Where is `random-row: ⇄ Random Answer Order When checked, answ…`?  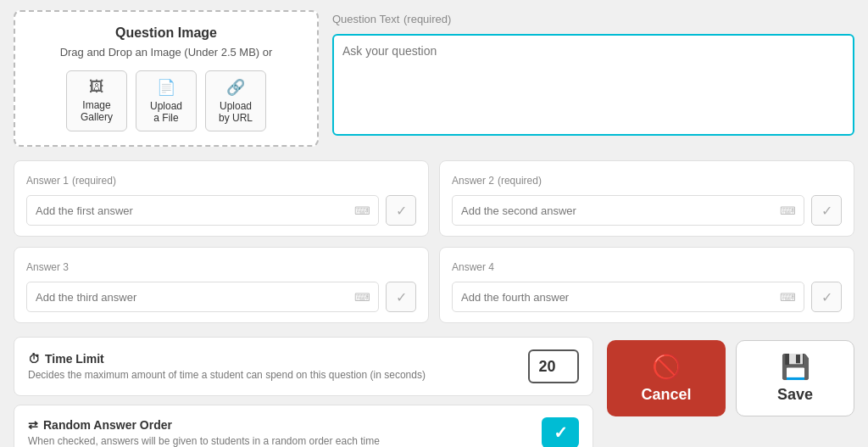
random-row: ⇄ Random Answer Order When checked, answ… is located at coordinates (303, 433).